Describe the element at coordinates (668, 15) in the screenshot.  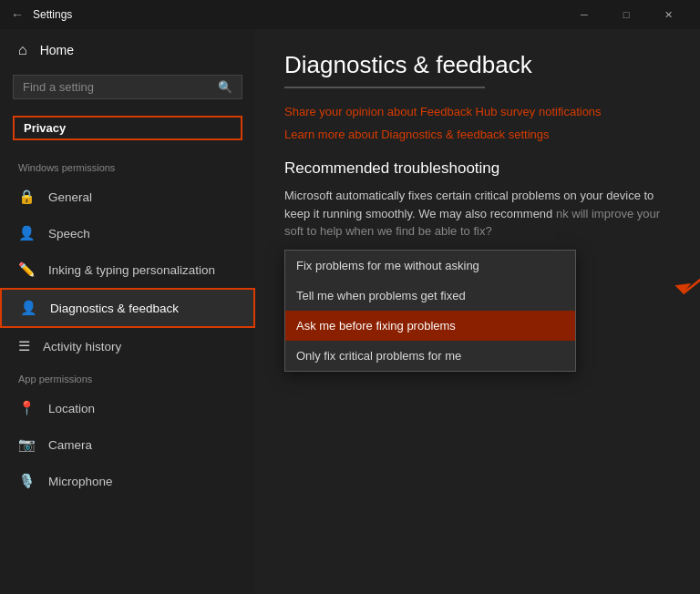
I see `close-button: ✕` at that location.